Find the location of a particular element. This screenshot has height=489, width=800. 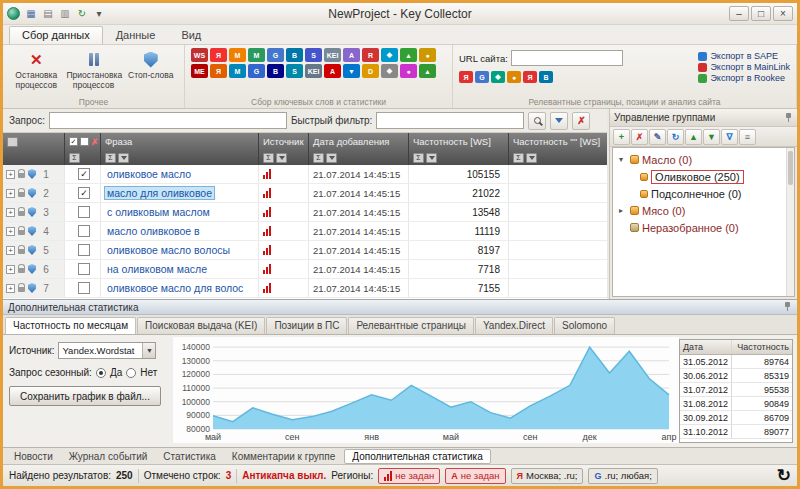

tab-relevant-pages: Релевантные страницы is located at coordinates (411, 326).